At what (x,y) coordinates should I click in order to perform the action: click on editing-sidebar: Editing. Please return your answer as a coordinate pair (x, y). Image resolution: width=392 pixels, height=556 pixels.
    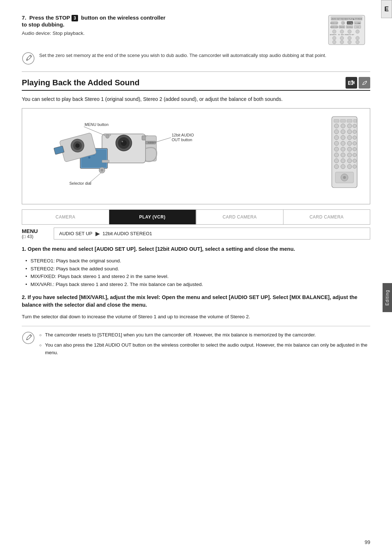
    Looking at the image, I should click on (387, 298).